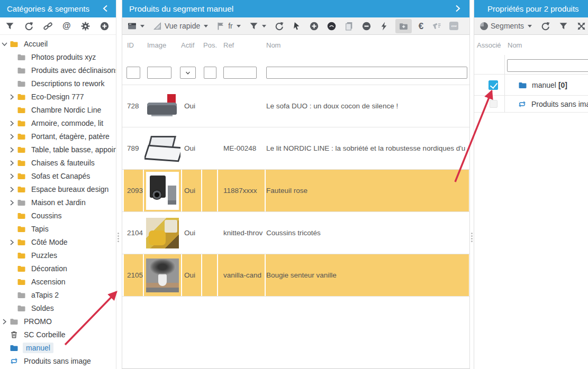 The height and width of the screenshot is (369, 588). What do you see at coordinates (48, 26) in the screenshot?
I see `link-button` at bounding box center [48, 26].